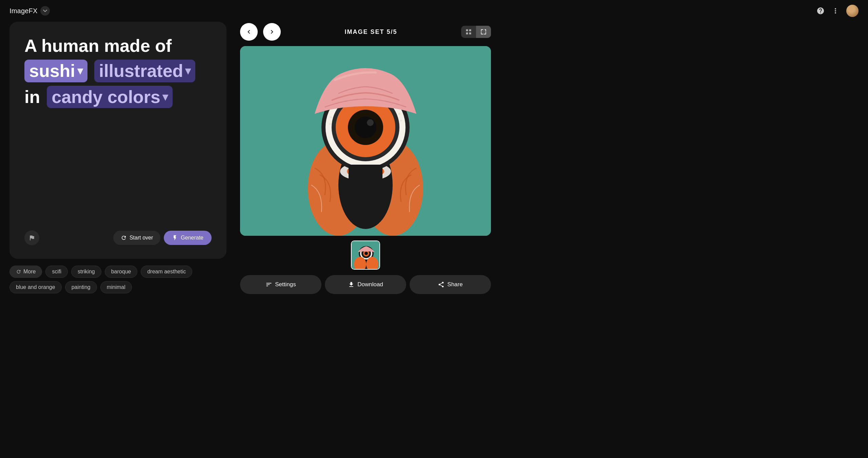  What do you see at coordinates (118, 234) in the screenshot?
I see `prompt-card-footer: Start over Generate` at bounding box center [118, 234].